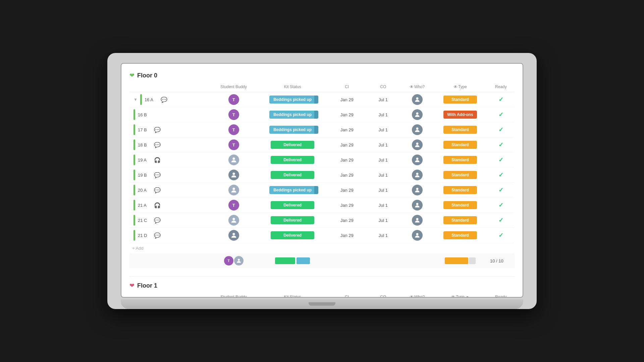 Image resolution: width=644 pixels, height=362 pixels. I want to click on col-header-ci: CI, so click(347, 296).